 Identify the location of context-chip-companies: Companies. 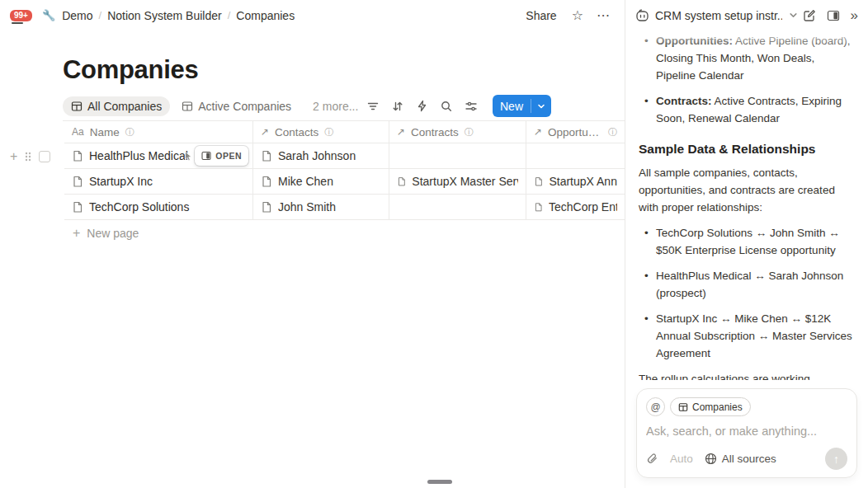
(710, 407).